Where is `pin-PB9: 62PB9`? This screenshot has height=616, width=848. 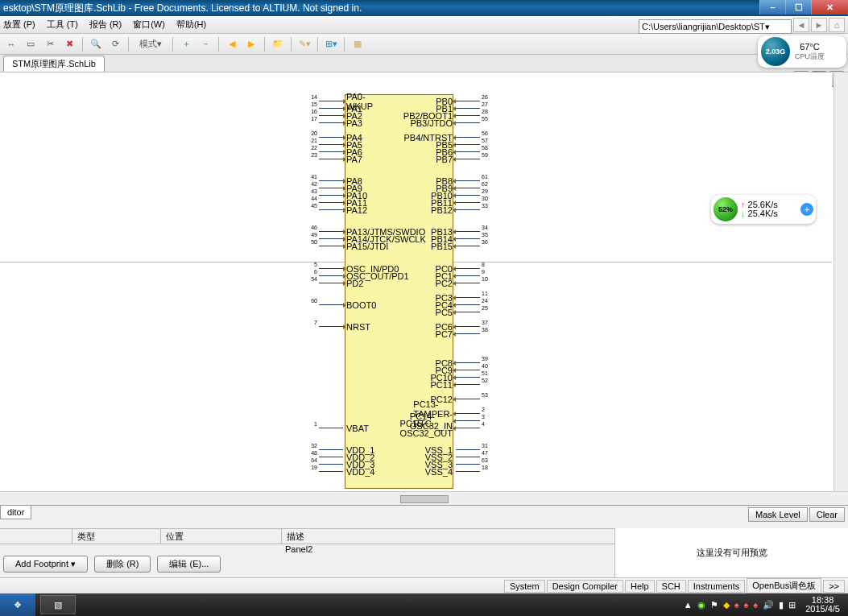
pin-PB9: 62PB9 is located at coordinates (468, 188).